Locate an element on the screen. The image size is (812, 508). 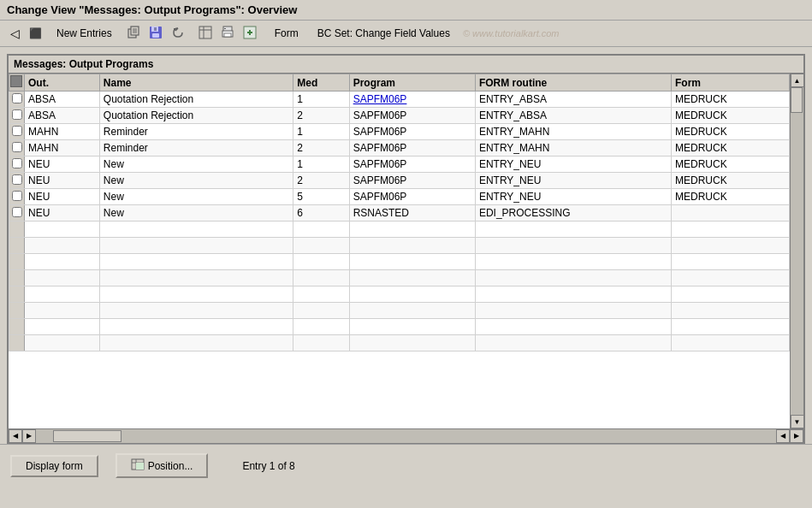
table-row: ABSAQuotation Rejection1SAPFM06PENTRY_AB… is located at coordinates (400, 99).